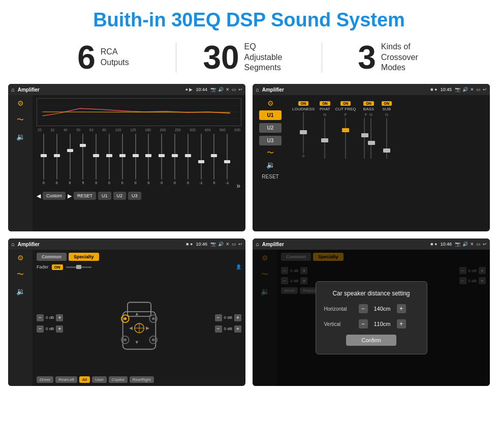 Image resolution: width=498 pixels, height=448 pixels. What do you see at coordinates (54, 196) in the screenshot?
I see `custom-btn: Custom` at bounding box center [54, 196].